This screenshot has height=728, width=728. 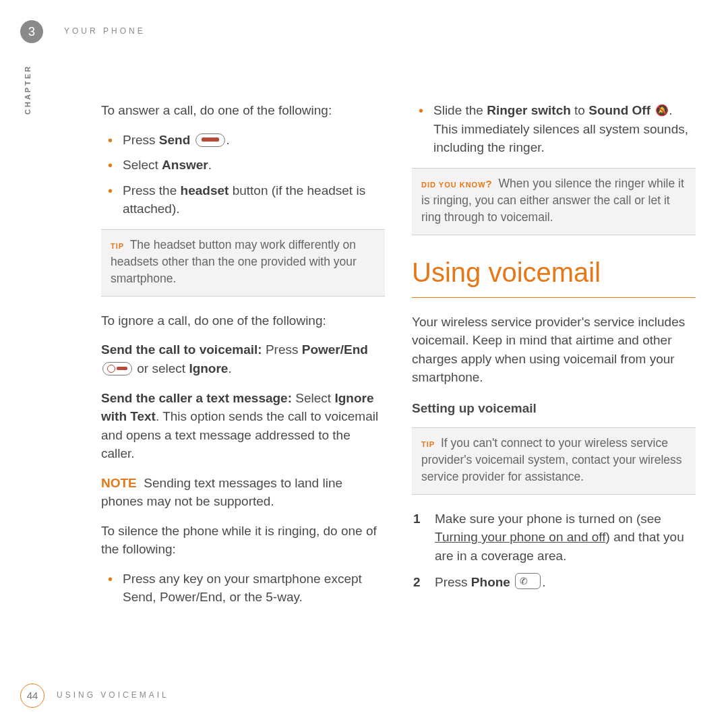 What do you see at coordinates (28, 90) in the screenshot?
I see `chapter-label-vertical: CHAPTER` at bounding box center [28, 90].